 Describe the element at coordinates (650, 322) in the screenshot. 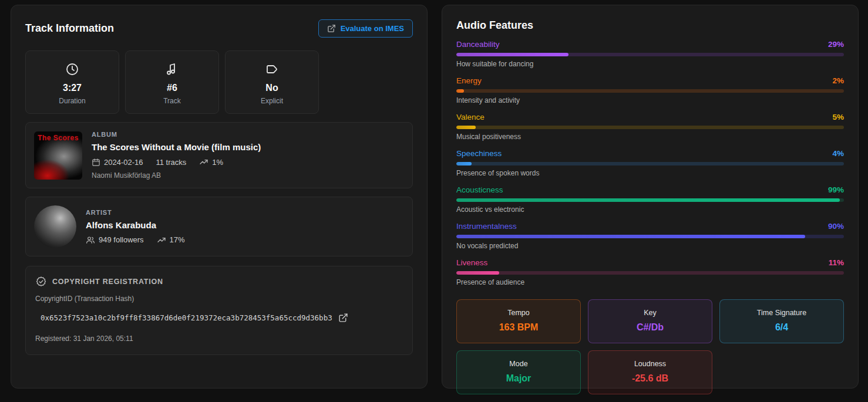

I see `key-card: Key C#/Db` at that location.